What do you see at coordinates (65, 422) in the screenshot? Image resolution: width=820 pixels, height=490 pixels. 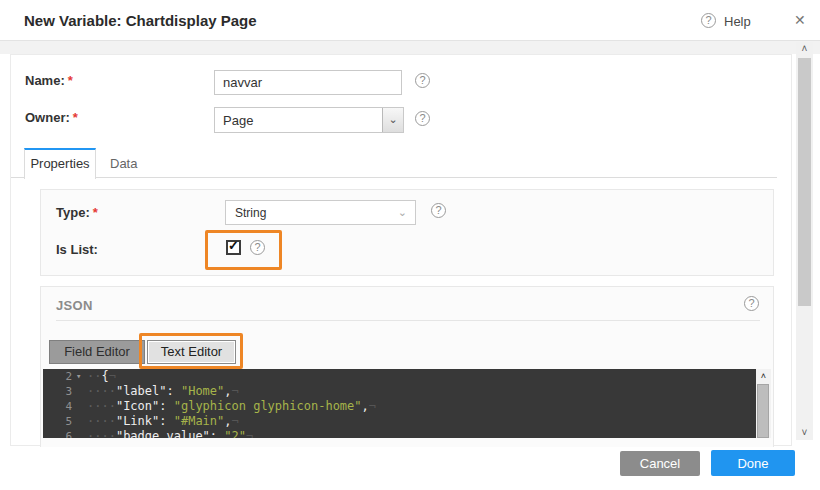 I see `line-number: 5` at bounding box center [65, 422].